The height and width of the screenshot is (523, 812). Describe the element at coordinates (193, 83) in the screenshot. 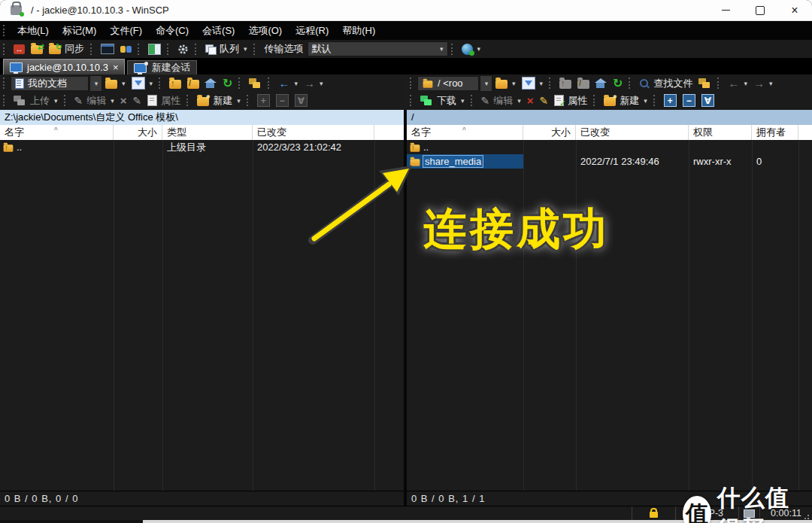

I see `left-root-directory-button: /` at that location.